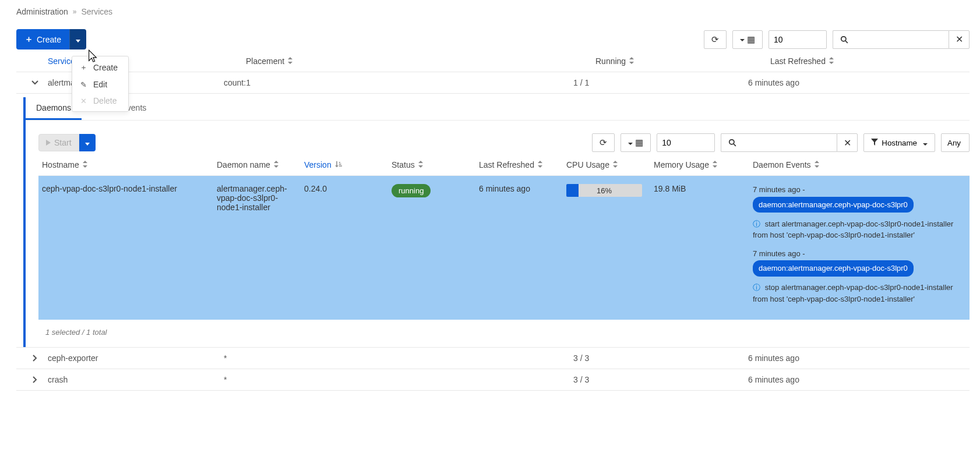  Describe the element at coordinates (748, 40) in the screenshot. I see `columns-button: ▦` at that location.